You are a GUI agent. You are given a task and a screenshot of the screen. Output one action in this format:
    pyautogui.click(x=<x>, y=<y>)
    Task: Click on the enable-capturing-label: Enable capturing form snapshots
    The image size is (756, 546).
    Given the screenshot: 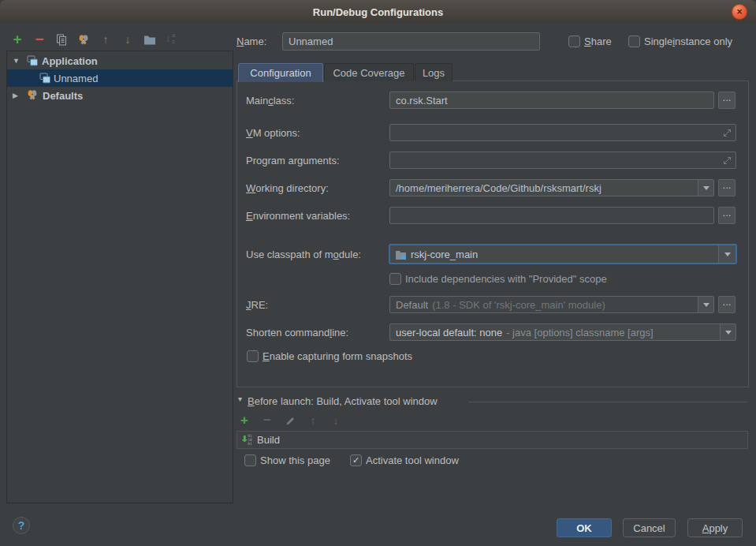 What is the action you would take?
    pyautogui.click(x=337, y=356)
    